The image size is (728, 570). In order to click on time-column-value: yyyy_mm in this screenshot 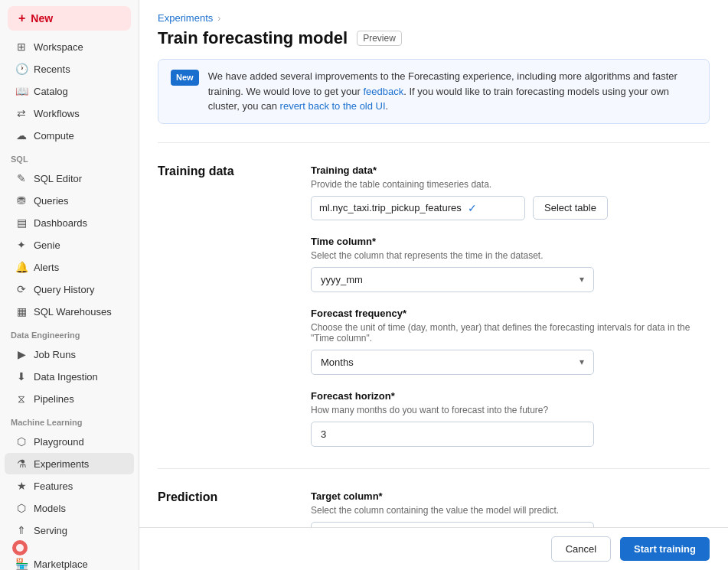, I will do `click(341, 280)`.